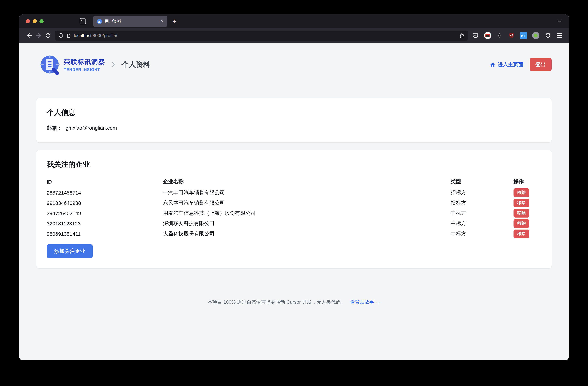 The height and width of the screenshot is (386, 588). Describe the element at coordinates (265, 36) in the screenshot. I see `url-text: localhost:8000/profile/` at that location.